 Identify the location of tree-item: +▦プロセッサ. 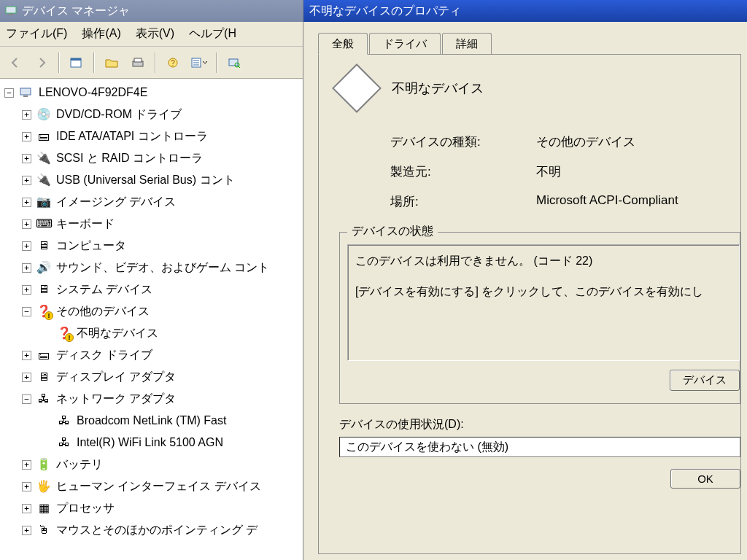
(152, 508).